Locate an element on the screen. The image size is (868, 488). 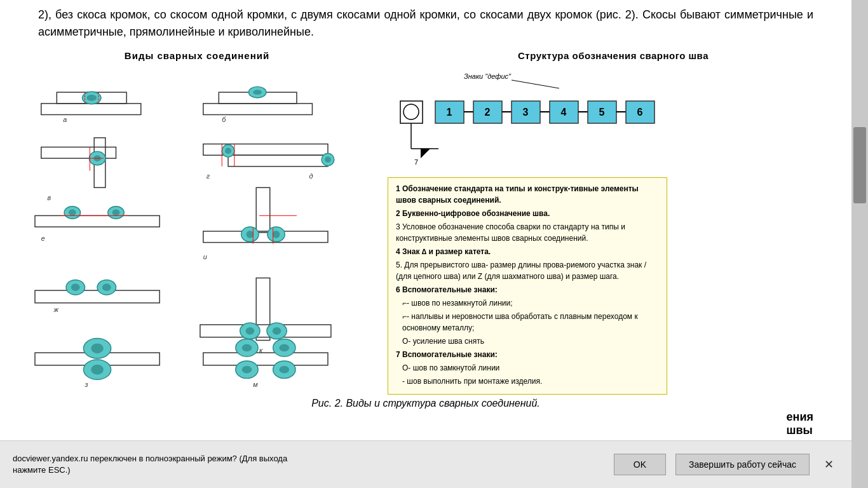
legend-line6c: O- усиление шва снять is located at coordinates (531, 341).